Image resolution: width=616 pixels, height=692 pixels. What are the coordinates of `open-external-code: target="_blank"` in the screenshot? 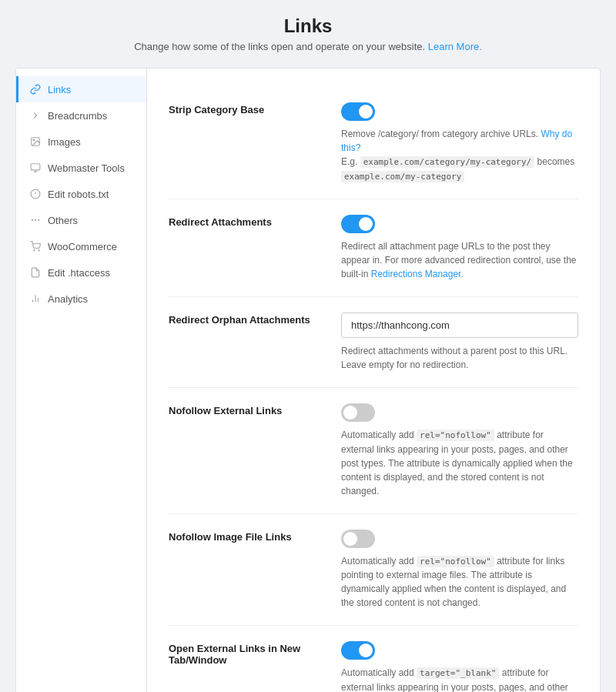 It's located at (457, 673).